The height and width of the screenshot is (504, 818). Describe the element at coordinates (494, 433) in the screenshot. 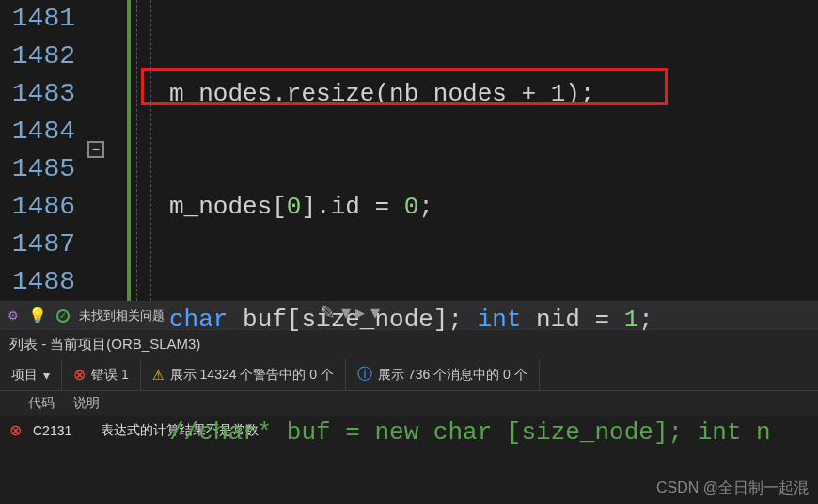

I see `code-line: //char* buf = new char [size_node]; int …` at that location.